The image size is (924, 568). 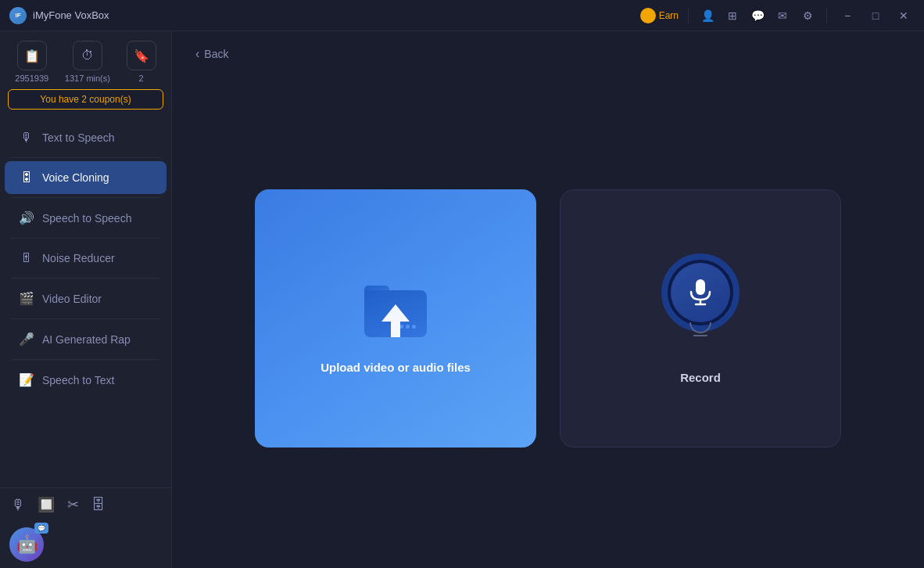 What do you see at coordinates (86, 178) in the screenshot?
I see `sidebar-item-voice-cloning: 🎛 Voice Cloning` at bounding box center [86, 178].